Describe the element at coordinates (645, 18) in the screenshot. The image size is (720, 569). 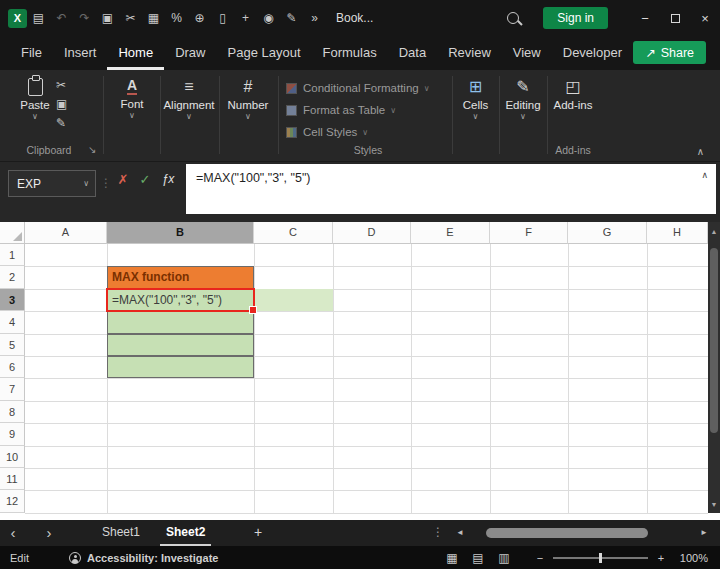
I see `minimize-button: −` at that location.